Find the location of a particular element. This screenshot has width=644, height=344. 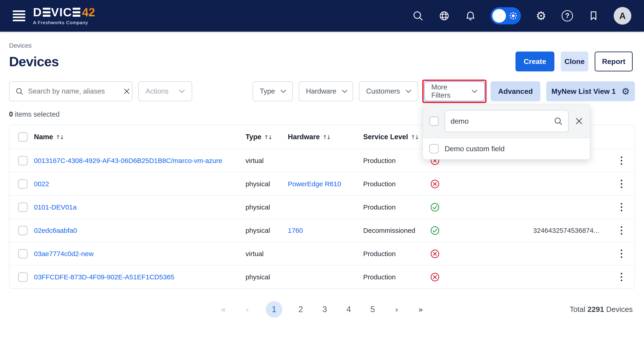

settings-gear-icon: ⚙ is located at coordinates (541, 16).